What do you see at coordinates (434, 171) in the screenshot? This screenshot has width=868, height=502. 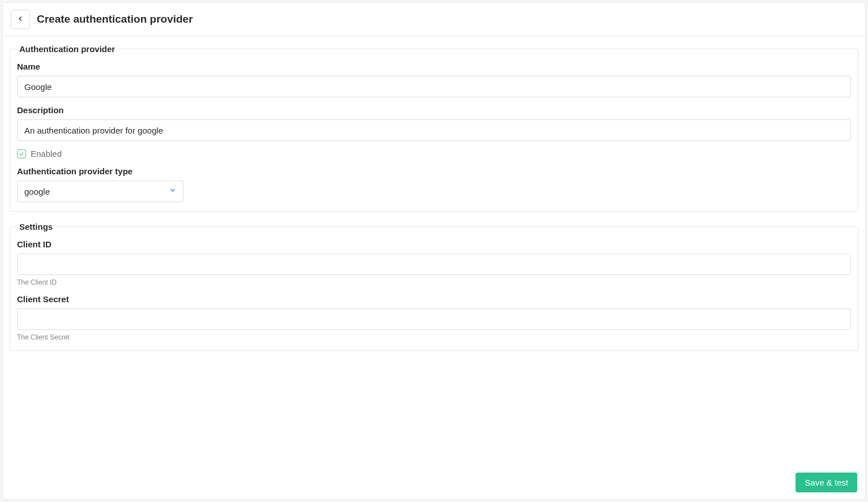 I see `provider-type-label: Authentication provider type` at bounding box center [434, 171].